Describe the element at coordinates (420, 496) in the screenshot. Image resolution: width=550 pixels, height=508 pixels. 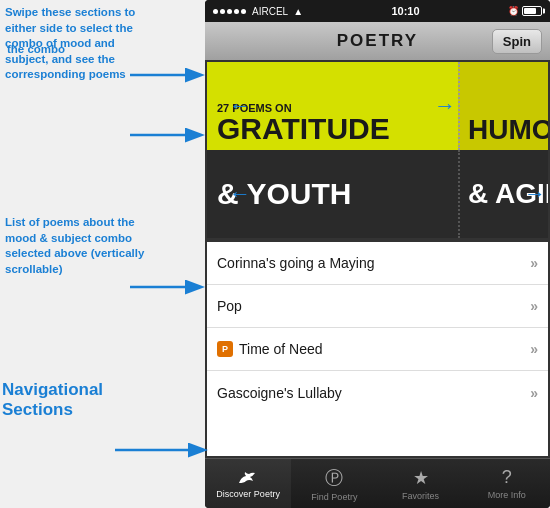
I see `tab-favorites-label: Favorites` at that location.